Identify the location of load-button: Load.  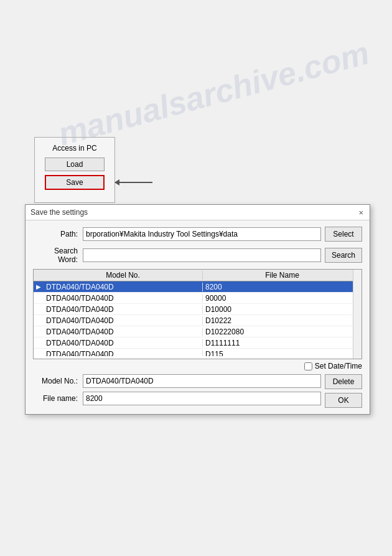
(75, 164).